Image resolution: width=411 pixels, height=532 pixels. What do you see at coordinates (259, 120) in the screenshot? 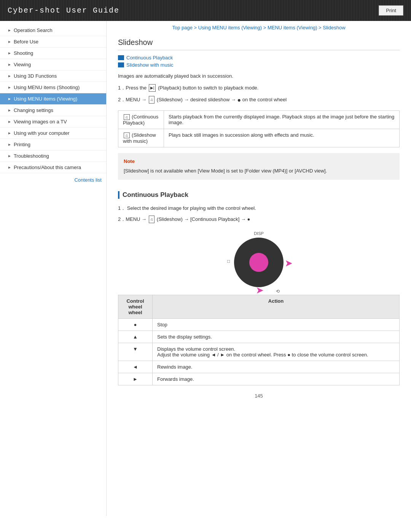
I see `table-row: ♫ (Continuous Playback)Starts playback f…` at bounding box center [259, 120].